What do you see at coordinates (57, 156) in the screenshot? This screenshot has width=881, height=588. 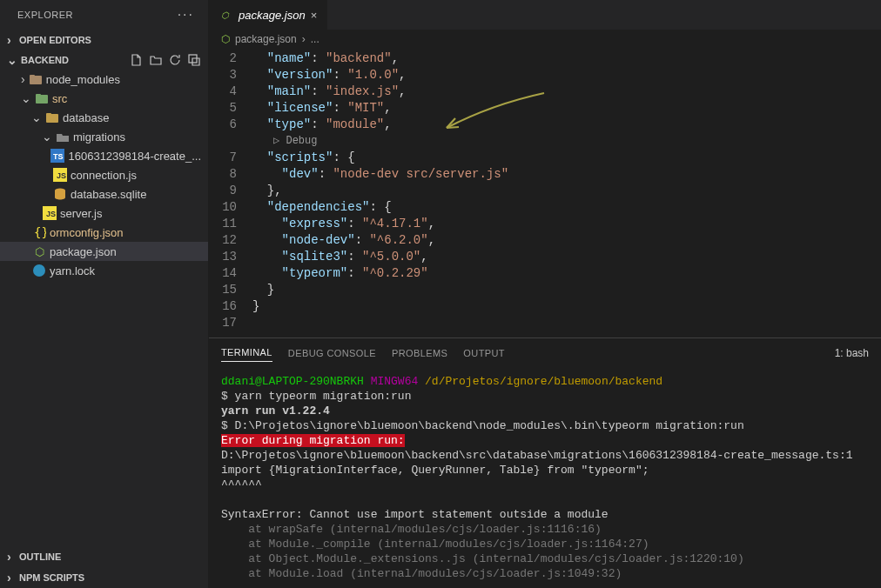 I see `ts-icon: TS` at bounding box center [57, 156].